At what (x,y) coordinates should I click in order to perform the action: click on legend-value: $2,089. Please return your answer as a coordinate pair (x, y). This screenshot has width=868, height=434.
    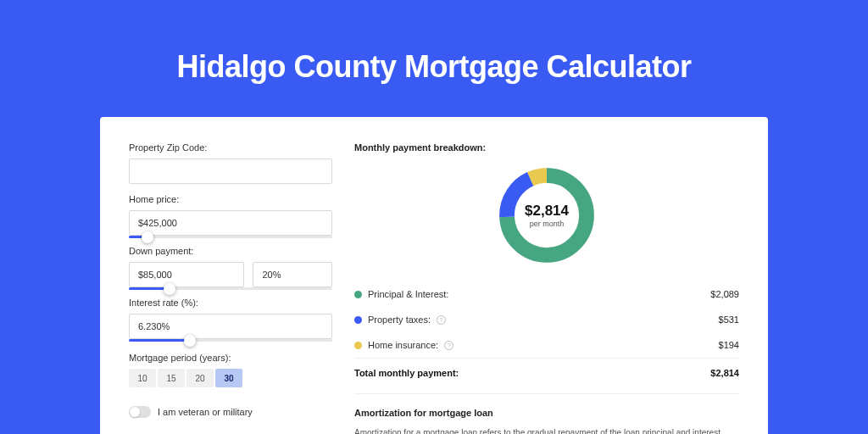
    Looking at the image, I should click on (725, 294).